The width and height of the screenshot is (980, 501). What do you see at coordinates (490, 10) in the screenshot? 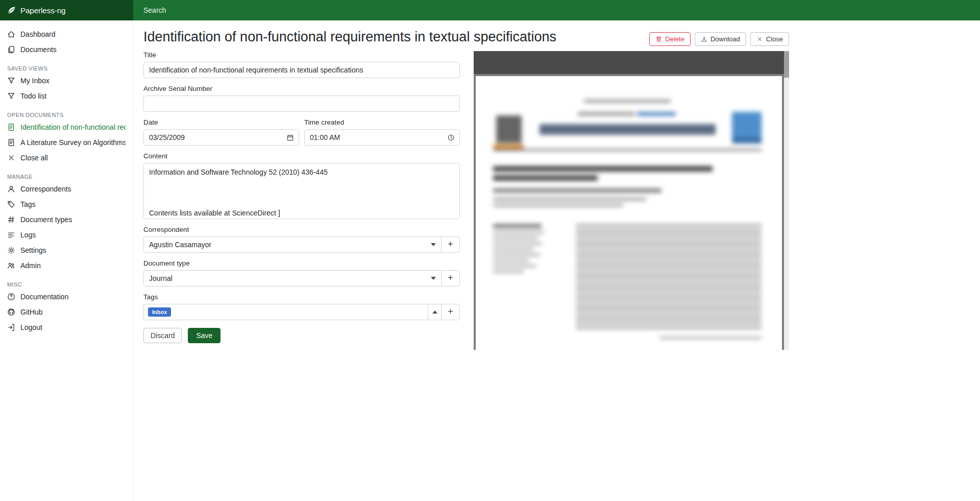
I see `top-navbar: Paperless-ng` at bounding box center [490, 10].